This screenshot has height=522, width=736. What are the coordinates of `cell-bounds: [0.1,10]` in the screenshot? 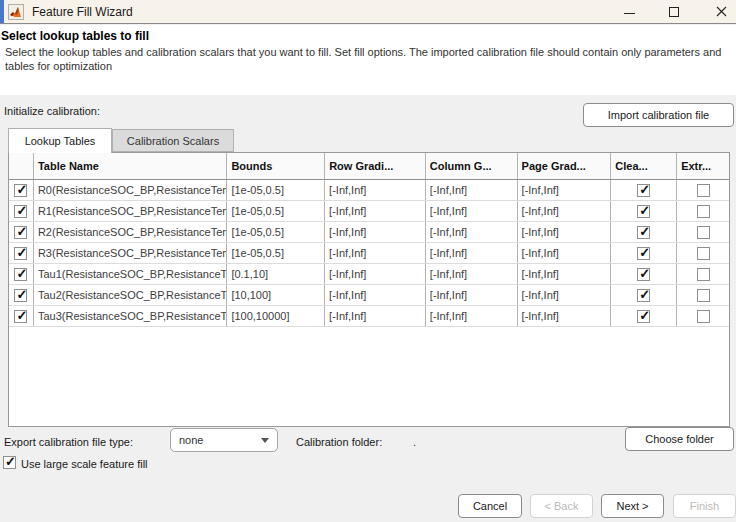 It's located at (276, 274).